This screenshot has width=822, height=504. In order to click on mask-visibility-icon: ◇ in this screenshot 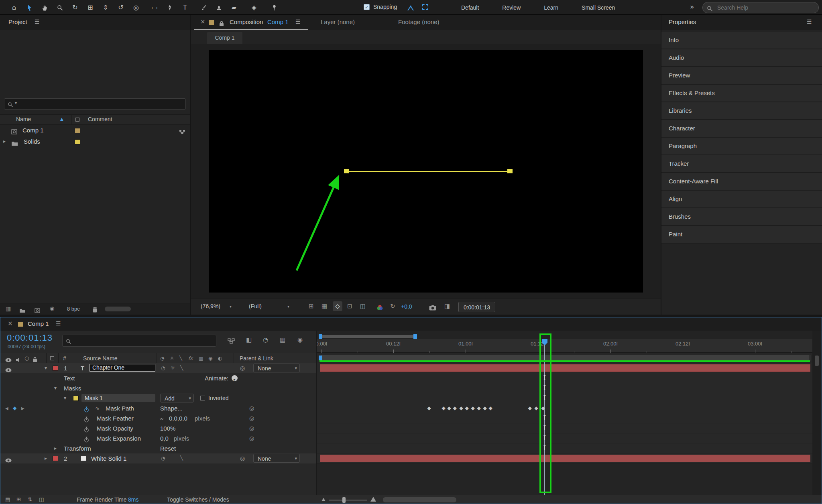, I will do `click(338, 306)`.